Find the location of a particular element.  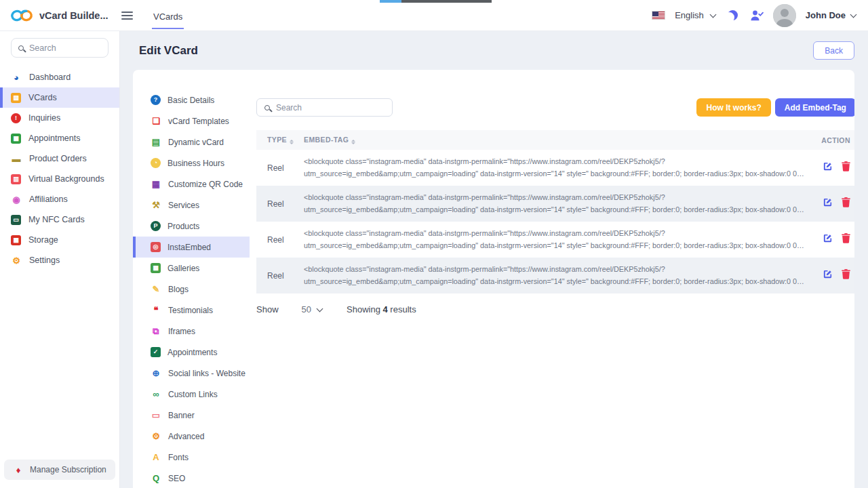

account-check-icon is located at coordinates (757, 15).